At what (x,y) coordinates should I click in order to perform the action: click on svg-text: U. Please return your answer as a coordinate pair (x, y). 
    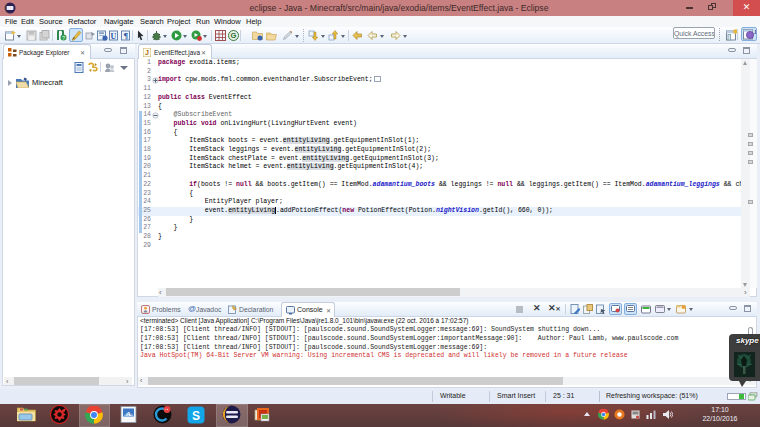
    Looking at the image, I should click on (114, 36).